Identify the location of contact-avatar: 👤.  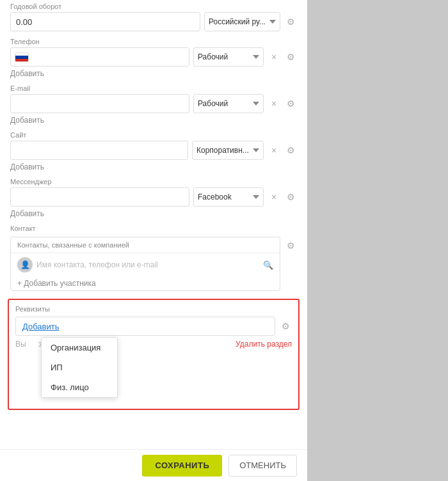
(25, 265).